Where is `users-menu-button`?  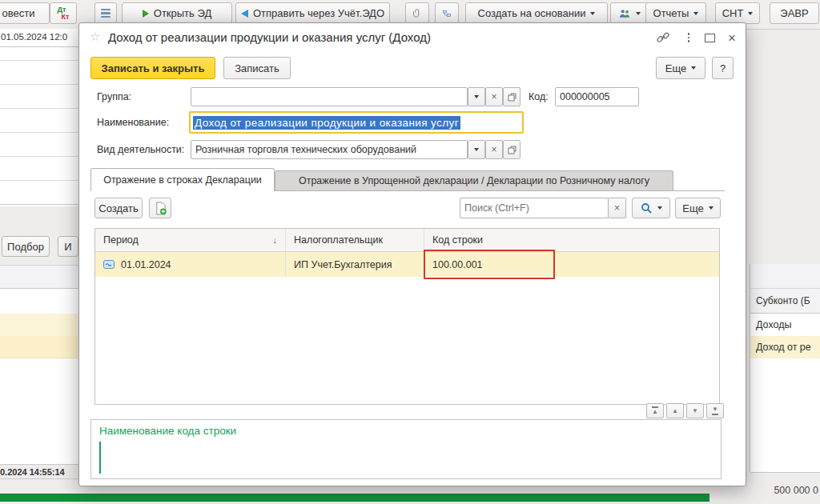
users-menu-button is located at coordinates (629, 13).